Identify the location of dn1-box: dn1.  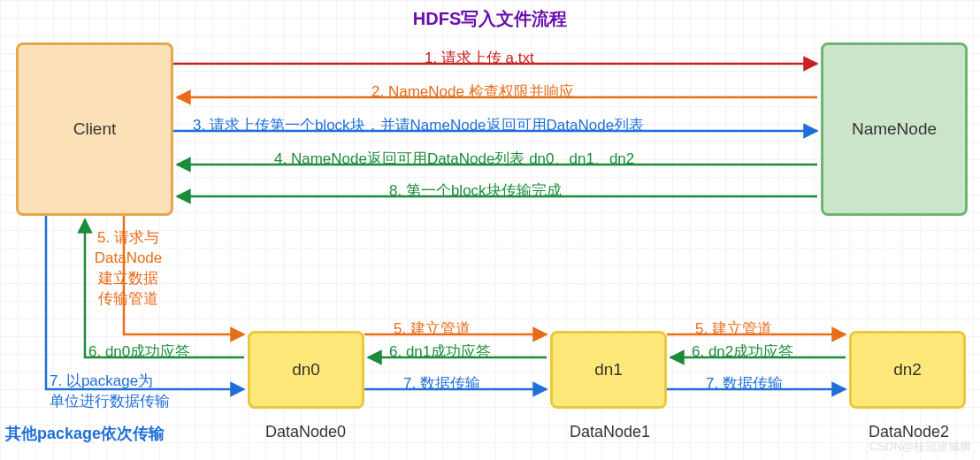
(609, 370).